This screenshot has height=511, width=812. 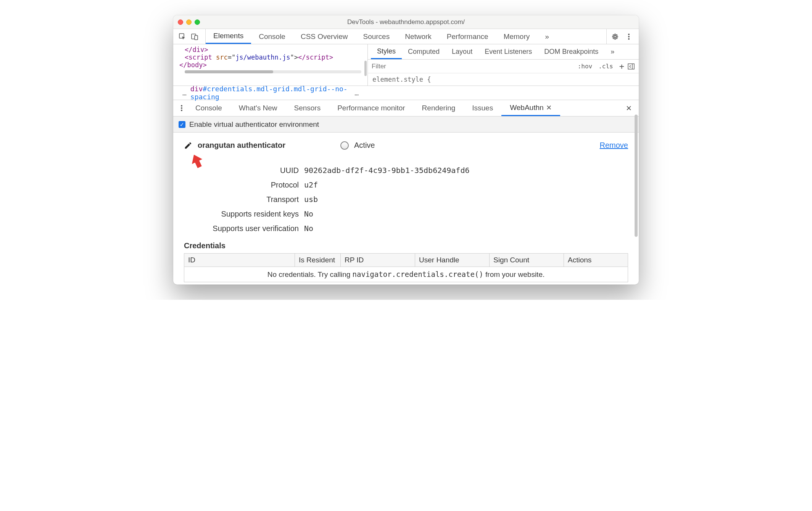 I want to click on styles-tab-layout: Layout, so click(x=462, y=52).